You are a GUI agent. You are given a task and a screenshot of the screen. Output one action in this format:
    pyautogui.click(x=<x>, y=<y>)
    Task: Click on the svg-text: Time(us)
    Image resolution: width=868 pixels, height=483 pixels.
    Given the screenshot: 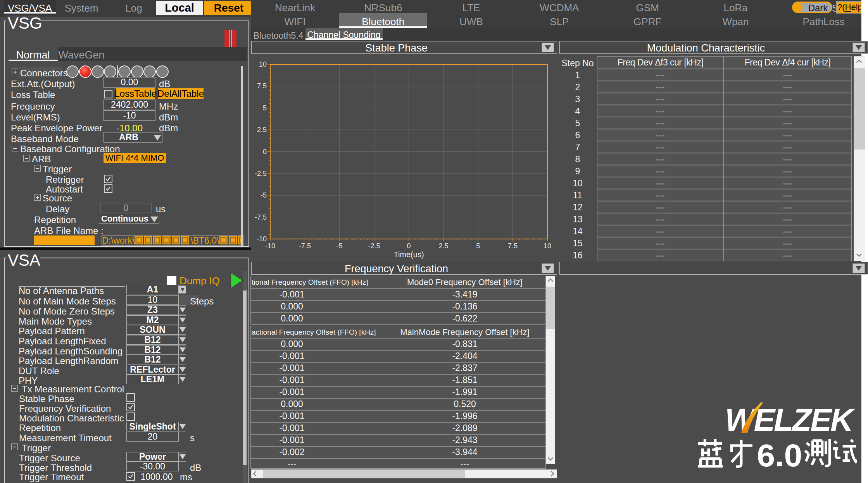 What is the action you would take?
    pyautogui.click(x=409, y=254)
    